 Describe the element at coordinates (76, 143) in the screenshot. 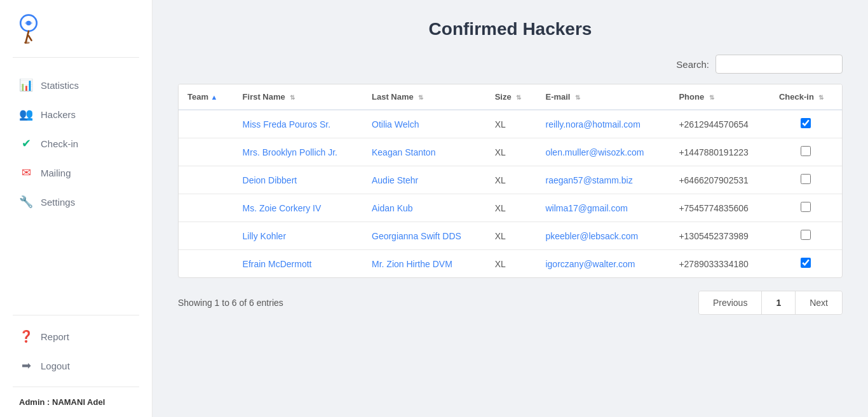

I see `sidebar-item-checkin: ✔ Check-in` at that location.